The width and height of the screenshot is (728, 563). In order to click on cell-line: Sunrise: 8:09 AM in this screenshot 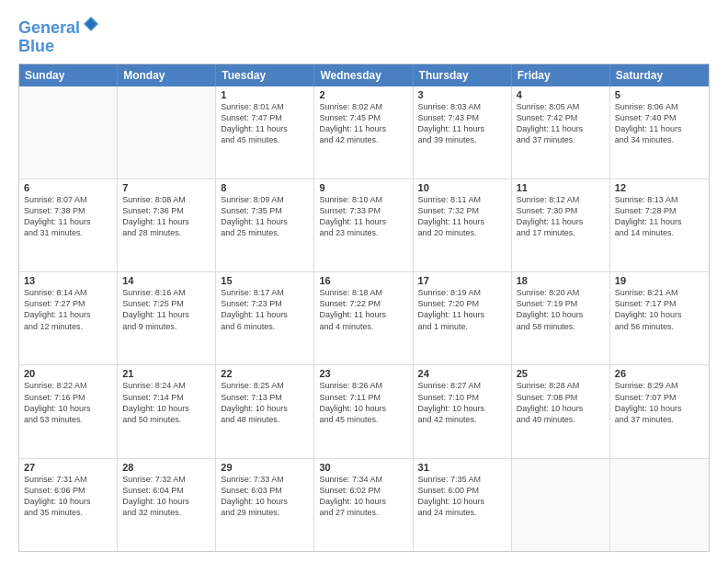, I will do `click(265, 200)`.